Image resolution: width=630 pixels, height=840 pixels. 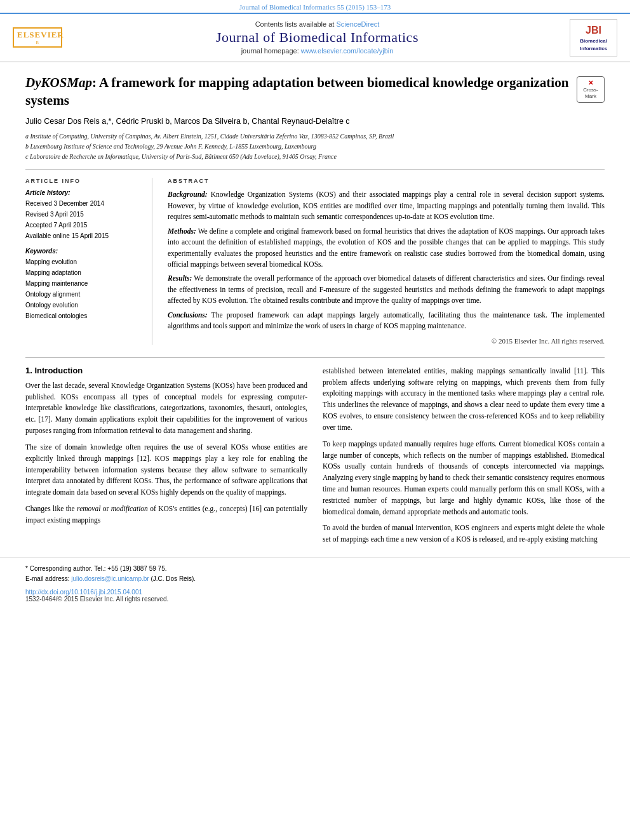 I want to click on intro-para-2: The size of domain knowledge often requi…, so click(x=166, y=470).